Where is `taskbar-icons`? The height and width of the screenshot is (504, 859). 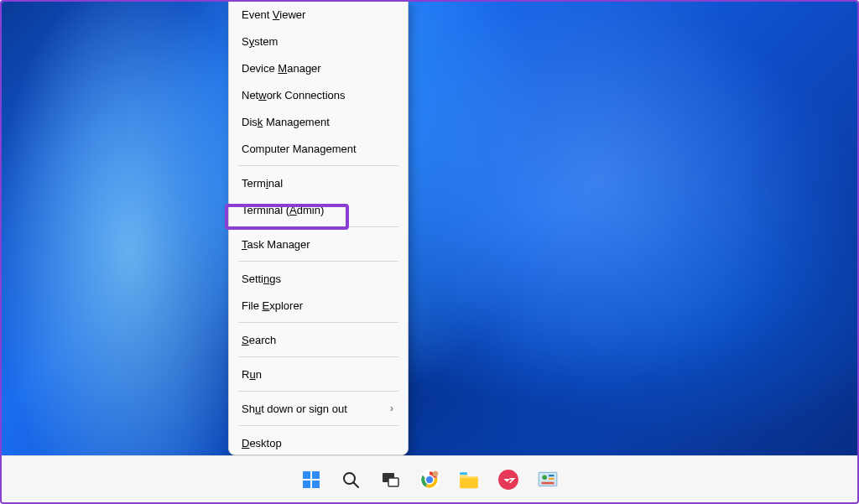
taskbar-icons is located at coordinates (430, 480).